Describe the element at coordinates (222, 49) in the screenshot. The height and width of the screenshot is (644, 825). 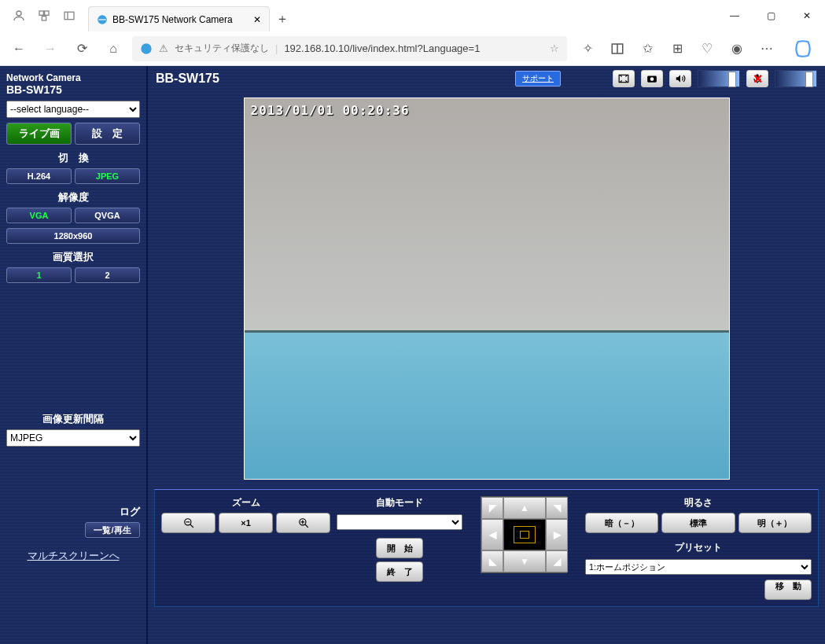
I see `security-text: セキュリティ保護なし` at that location.